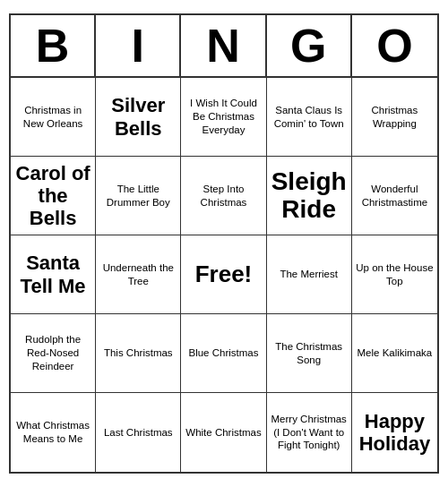 Image resolution: width=448 pixels, height=487 pixels. Describe the element at coordinates (138, 46) in the screenshot. I see `bingo-letter-i: I` at that location.